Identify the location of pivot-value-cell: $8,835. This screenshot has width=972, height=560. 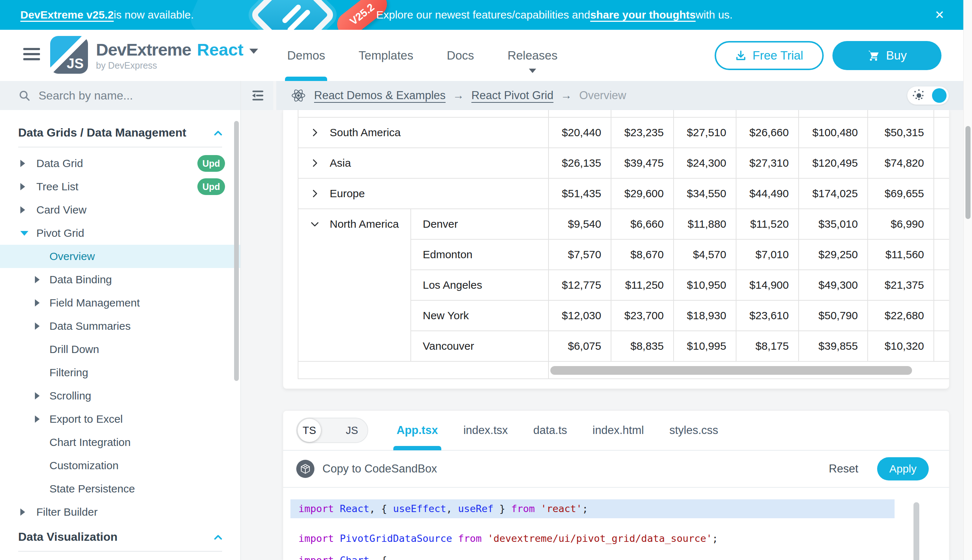
(642, 346).